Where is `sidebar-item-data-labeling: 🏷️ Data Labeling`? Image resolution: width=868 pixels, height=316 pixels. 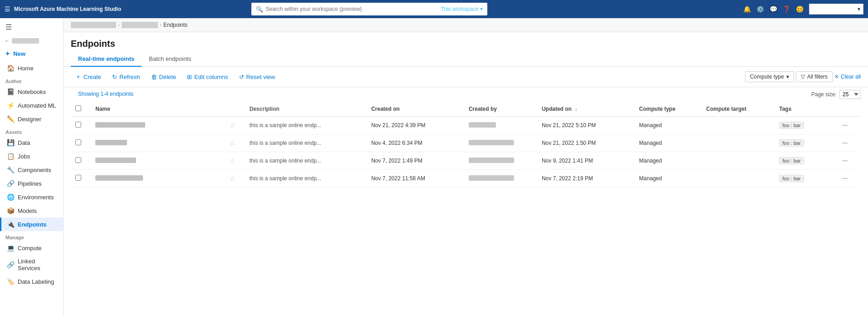
sidebar-item-data-labeling: 🏷️ Data Labeling is located at coordinates (32, 281).